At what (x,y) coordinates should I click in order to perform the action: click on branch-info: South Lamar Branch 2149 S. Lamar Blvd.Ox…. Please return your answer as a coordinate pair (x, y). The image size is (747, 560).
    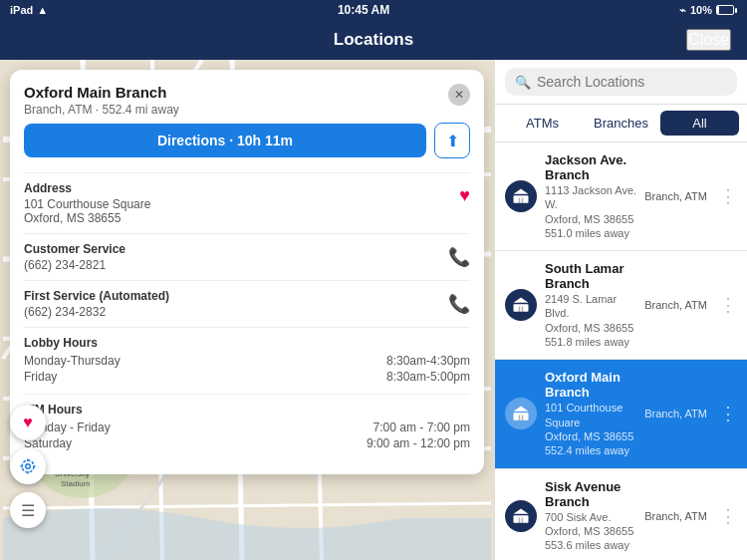
    Looking at the image, I should click on (591, 305).